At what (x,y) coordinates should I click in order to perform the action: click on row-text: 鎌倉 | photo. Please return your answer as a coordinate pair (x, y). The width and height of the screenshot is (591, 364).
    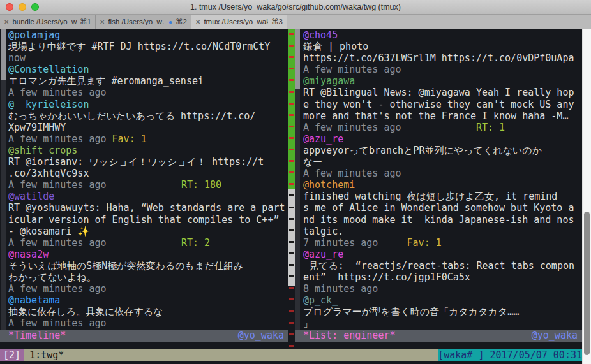
    Looking at the image, I should click on (336, 47).